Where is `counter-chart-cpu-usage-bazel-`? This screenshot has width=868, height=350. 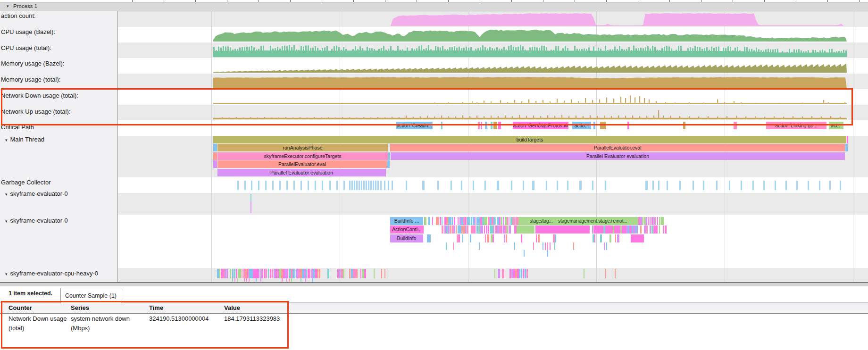 counter-chart-cpu-usage-bazel- is located at coordinates (493, 35).